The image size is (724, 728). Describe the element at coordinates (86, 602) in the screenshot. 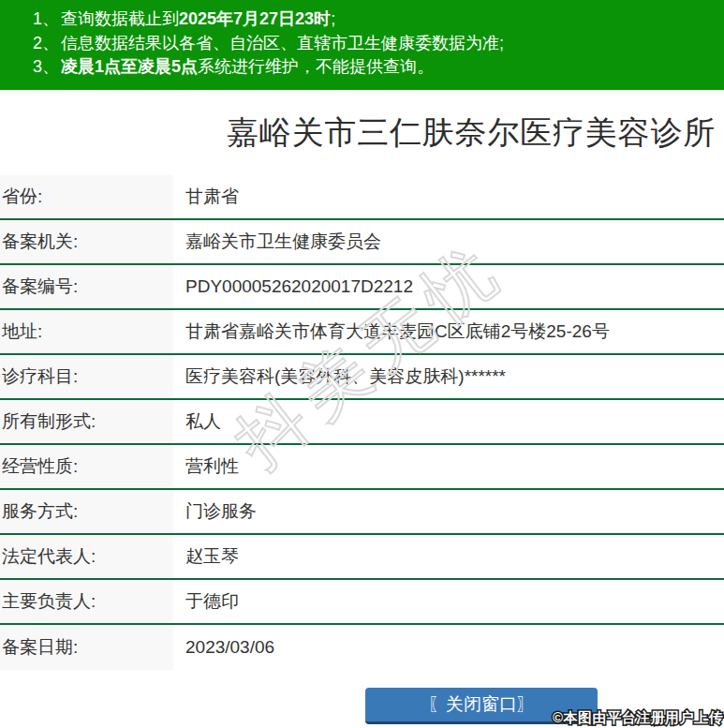

I see `row-label: 主要负责人:` at that location.